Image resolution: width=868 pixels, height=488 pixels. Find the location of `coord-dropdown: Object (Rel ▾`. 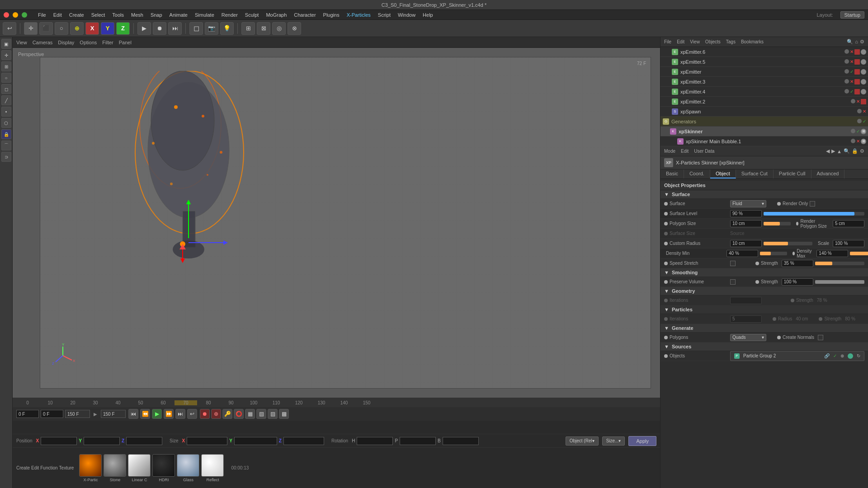

coord-dropdown: Object (Rel ▾ is located at coordinates (582, 441).